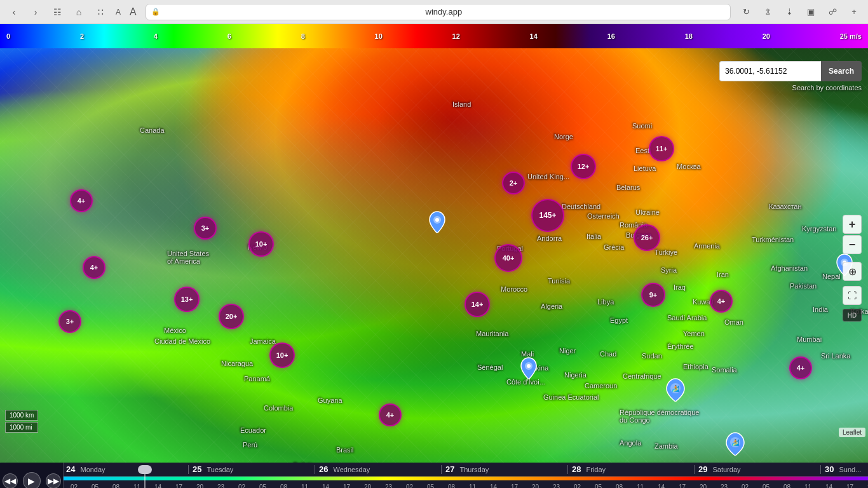  I want to click on cluster-marker-c2: 3+, so click(205, 228).